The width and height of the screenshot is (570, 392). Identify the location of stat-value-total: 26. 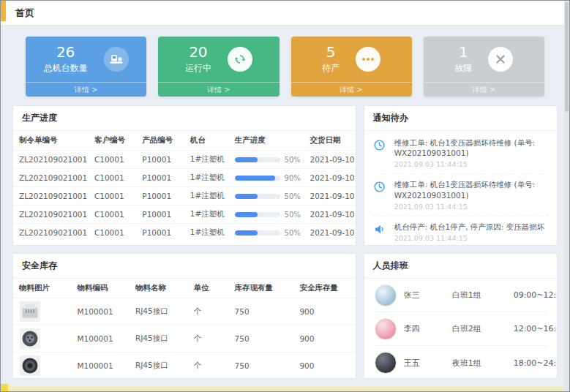
(66, 52).